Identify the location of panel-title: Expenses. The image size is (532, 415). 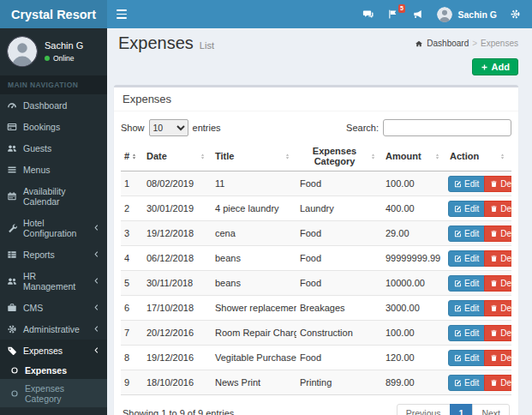
(316, 99).